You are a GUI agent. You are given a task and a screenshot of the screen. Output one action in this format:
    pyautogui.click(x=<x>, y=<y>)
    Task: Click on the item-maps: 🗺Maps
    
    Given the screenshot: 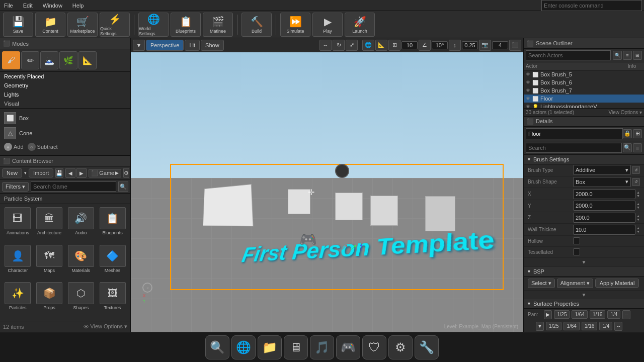 What is the action you would take?
    pyautogui.click(x=49, y=262)
    